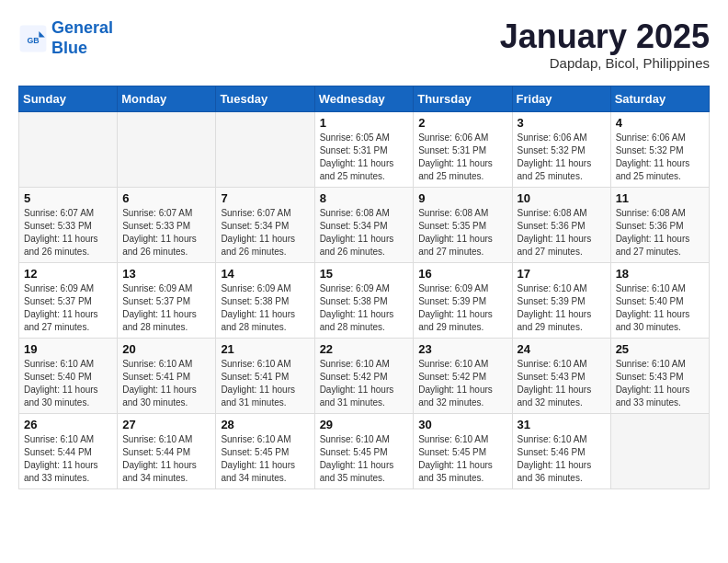  Describe the element at coordinates (68, 300) in the screenshot. I see `calendar-cell: 12Sunrise: 6:09 AM Sunset: 5:37 PM Dayli…` at that location.